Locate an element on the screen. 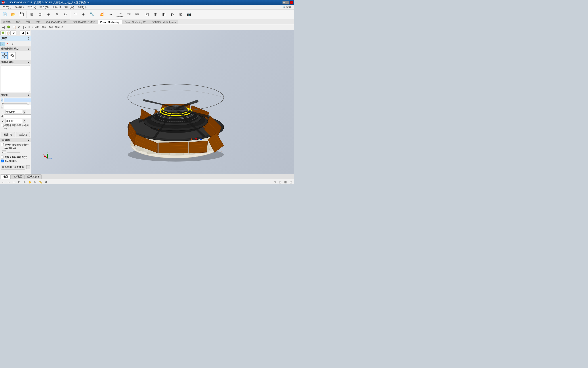  angle-input: 0.00度 is located at coordinates (14, 121).